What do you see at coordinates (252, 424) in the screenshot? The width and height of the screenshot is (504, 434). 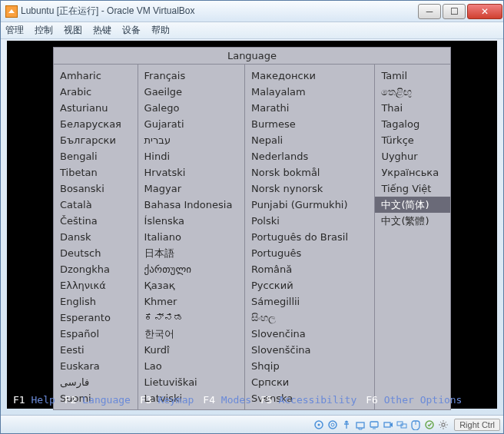 I see `statusbar: Right Ctrl` at bounding box center [252, 424].